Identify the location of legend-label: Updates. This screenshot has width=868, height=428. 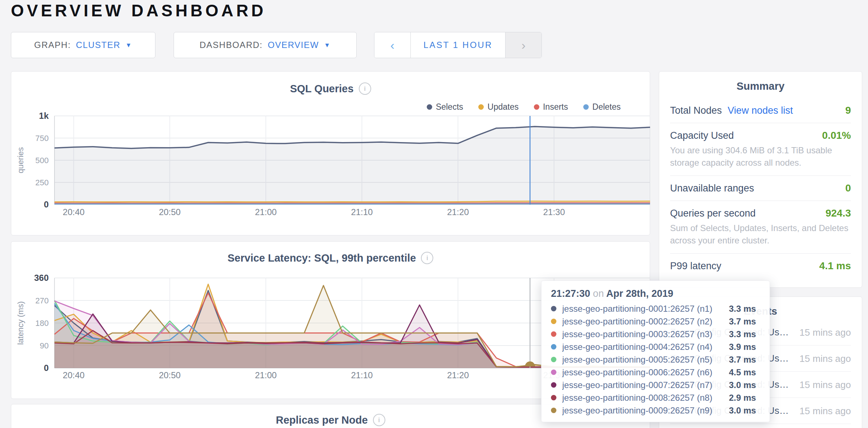
(503, 107).